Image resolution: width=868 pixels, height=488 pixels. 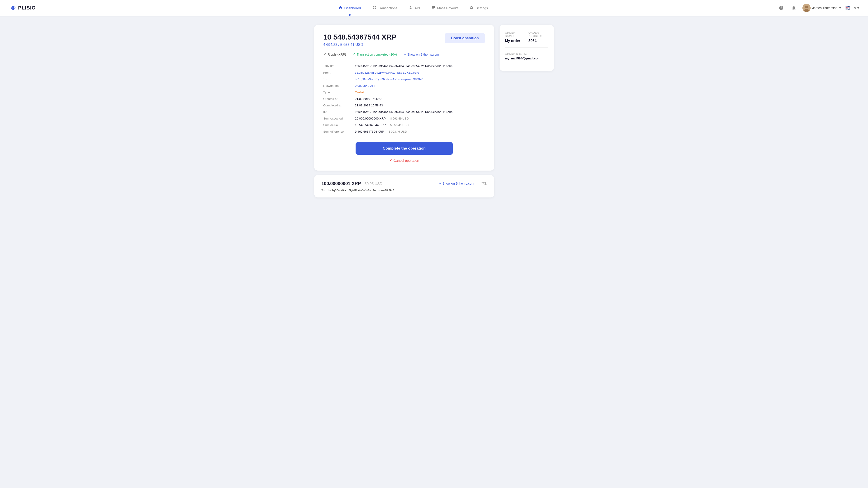 What do you see at coordinates (341, 183) in the screenshot?
I see `mini-amount-crypto: 100.00000001 XRP` at bounding box center [341, 183].